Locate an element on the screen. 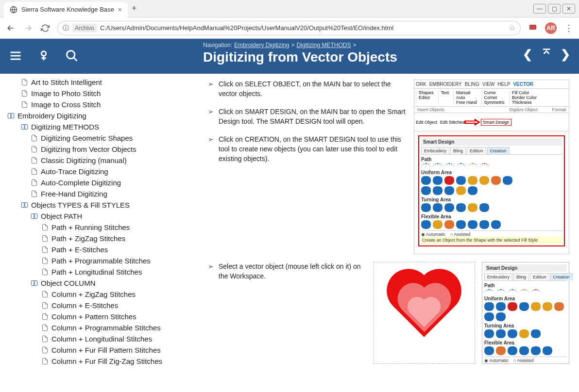  close-window-button: ✕ is located at coordinates (569, 9).